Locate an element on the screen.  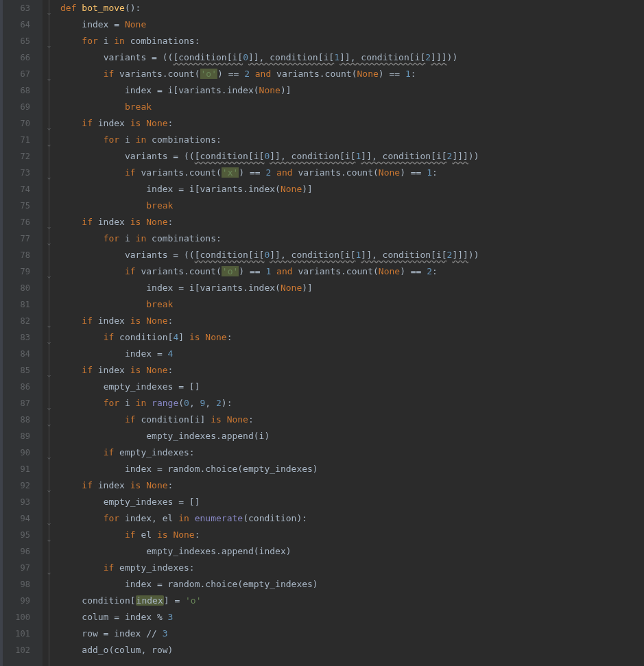
code-line: def bot_move(): is located at coordinates (353, 8).